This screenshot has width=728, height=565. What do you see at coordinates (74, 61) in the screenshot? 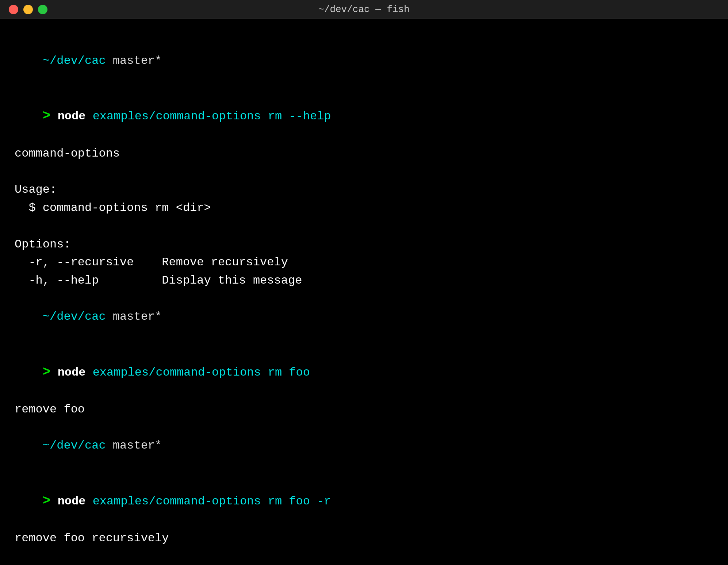
I see `prompt-path-1: ~/dev/cac` at bounding box center [74, 61].